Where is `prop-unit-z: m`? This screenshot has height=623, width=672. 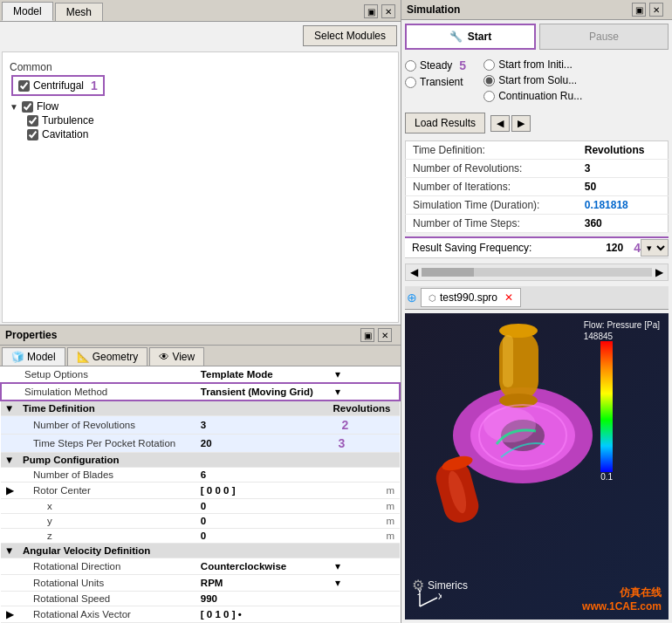
prop-unit-z: m is located at coordinates (365, 536).